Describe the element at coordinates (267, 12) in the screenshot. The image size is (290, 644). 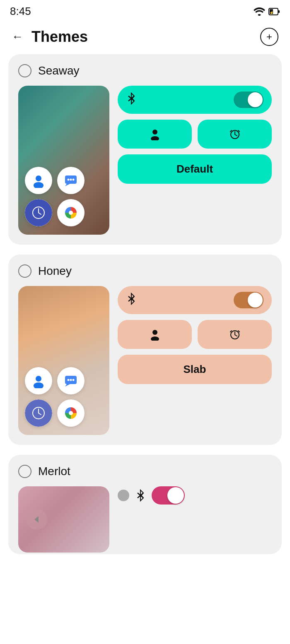
I see `status-icons: ⚡` at that location.